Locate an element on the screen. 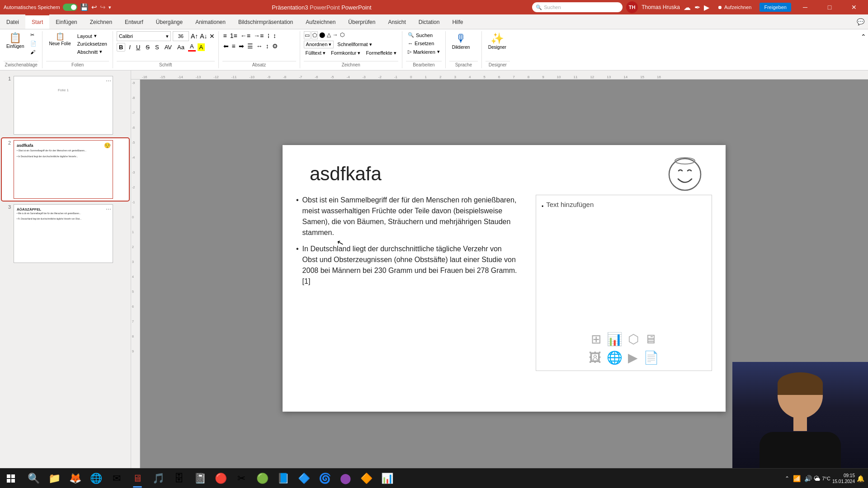 This screenshot has width=868, height=488. taskbar-app3: 🟢 is located at coordinates (262, 479).